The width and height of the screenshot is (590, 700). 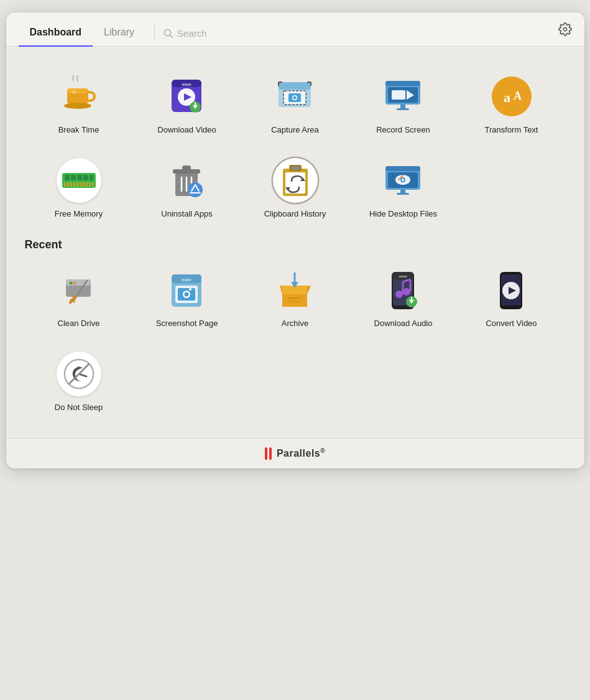 What do you see at coordinates (79, 180) in the screenshot?
I see `free-memory-icon` at bounding box center [79, 180].